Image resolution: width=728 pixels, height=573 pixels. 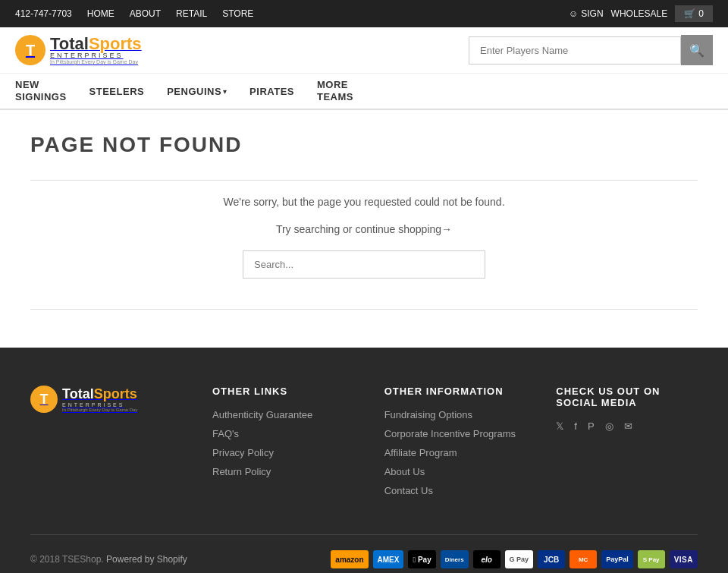 I want to click on search-prompt-text: Try searching or, so click(x=315, y=229).